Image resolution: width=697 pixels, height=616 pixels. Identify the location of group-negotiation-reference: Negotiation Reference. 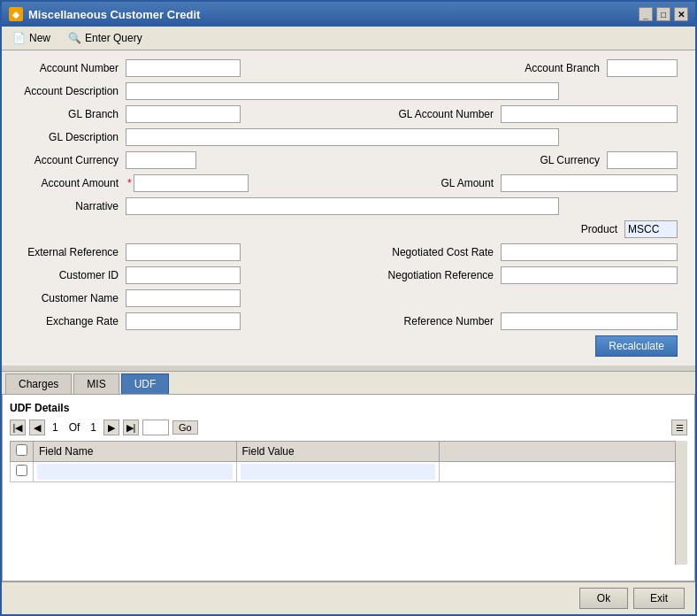
(513, 275).